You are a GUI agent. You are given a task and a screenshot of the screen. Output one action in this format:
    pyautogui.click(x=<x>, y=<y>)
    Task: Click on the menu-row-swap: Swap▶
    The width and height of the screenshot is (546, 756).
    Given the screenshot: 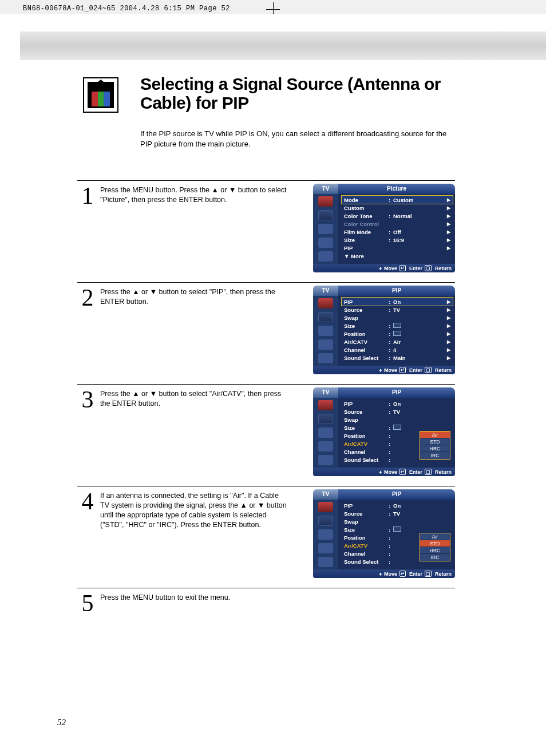 What is the action you would take?
    pyautogui.click(x=397, y=318)
    